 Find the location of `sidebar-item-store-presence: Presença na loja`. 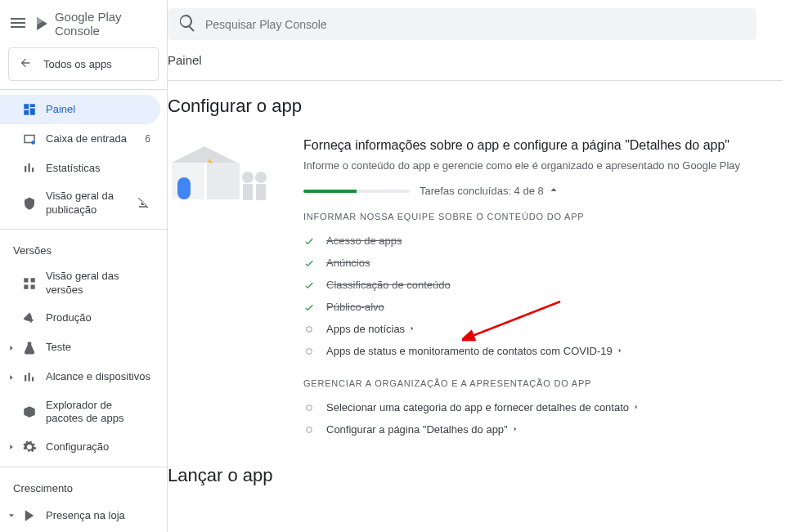

sidebar-item-store-presence: Presença na loja is located at coordinates (80, 516).